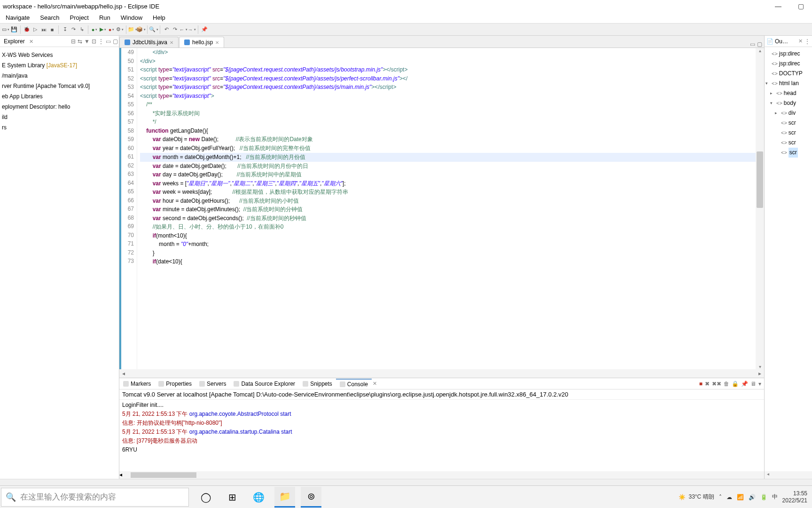 Image resolution: width=812 pixels, height=508 pixels. Describe the element at coordinates (80, 41) in the screenshot. I see `link-editor-icon: ⇆` at that location.